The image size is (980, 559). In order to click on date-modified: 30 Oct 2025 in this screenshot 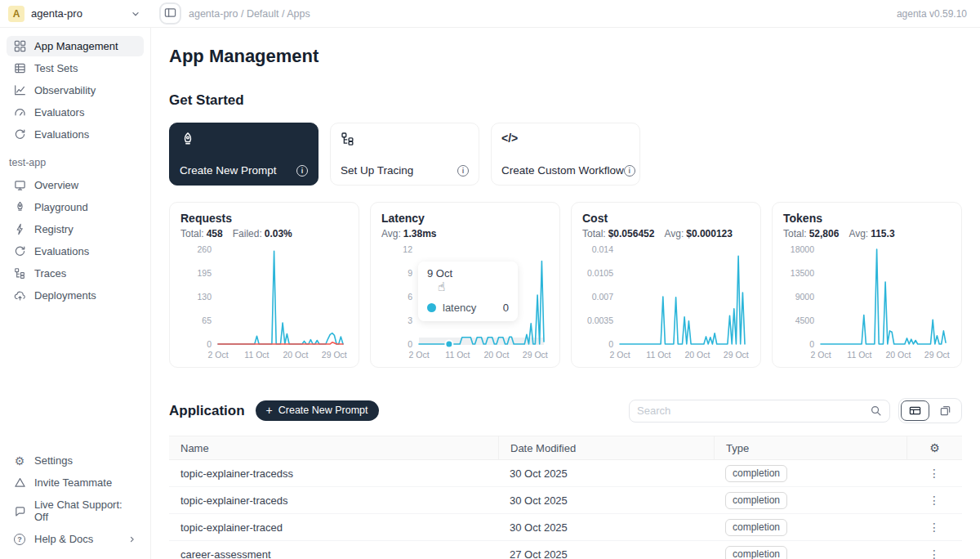, I will do `click(606, 474)`.